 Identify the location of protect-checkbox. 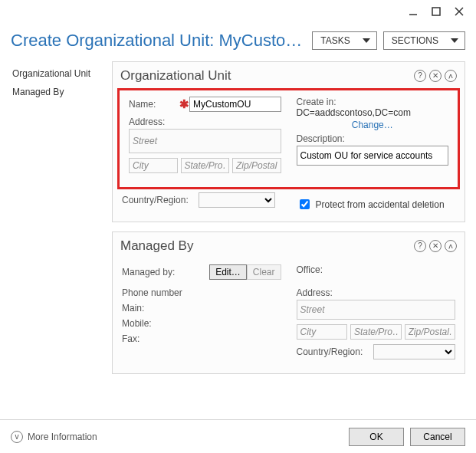
(305, 204).